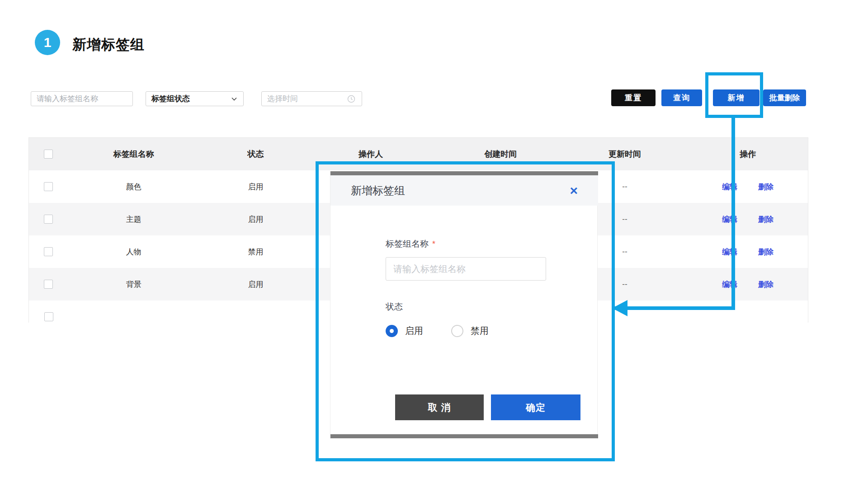 Image resolution: width=868 pixels, height=488 pixels. What do you see at coordinates (108, 45) in the screenshot?
I see `page-title: 新增标签组` at bounding box center [108, 45].